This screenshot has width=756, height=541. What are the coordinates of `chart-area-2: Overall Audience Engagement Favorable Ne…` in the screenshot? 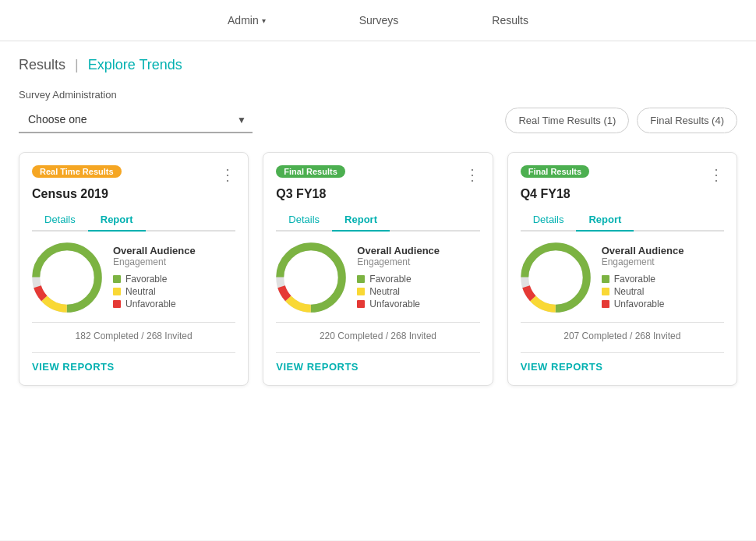 It's located at (622, 278).